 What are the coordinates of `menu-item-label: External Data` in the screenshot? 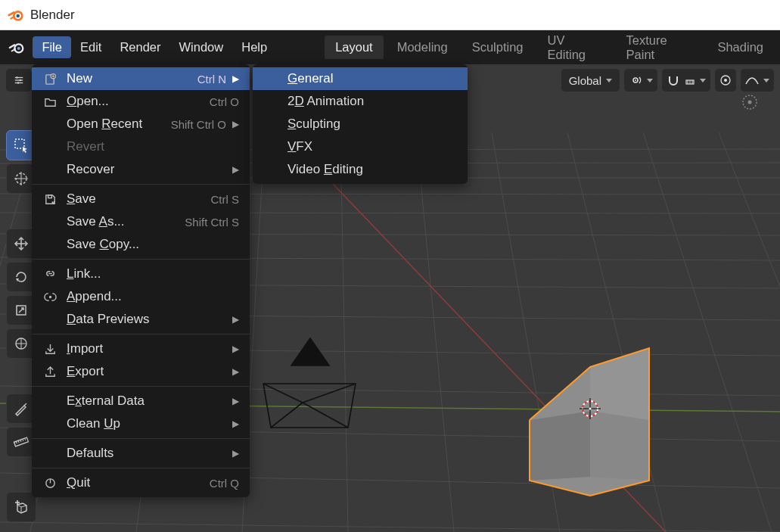 It's located at (147, 401).